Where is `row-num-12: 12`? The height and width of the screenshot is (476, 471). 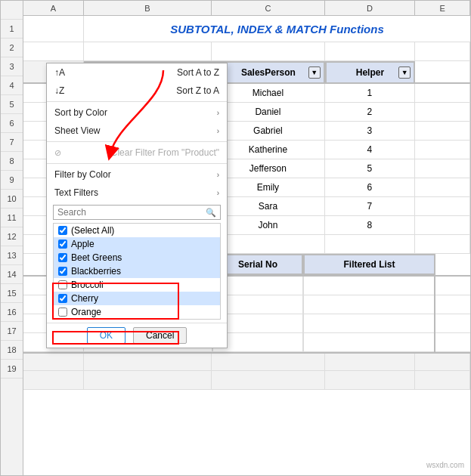 row-num-12: 12 is located at coordinates (12, 237).